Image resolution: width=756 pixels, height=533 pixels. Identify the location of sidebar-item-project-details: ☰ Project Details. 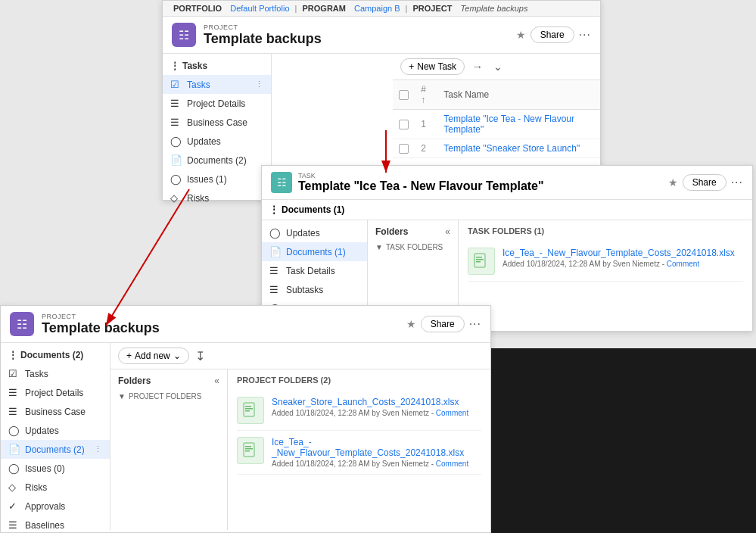
(216, 103).